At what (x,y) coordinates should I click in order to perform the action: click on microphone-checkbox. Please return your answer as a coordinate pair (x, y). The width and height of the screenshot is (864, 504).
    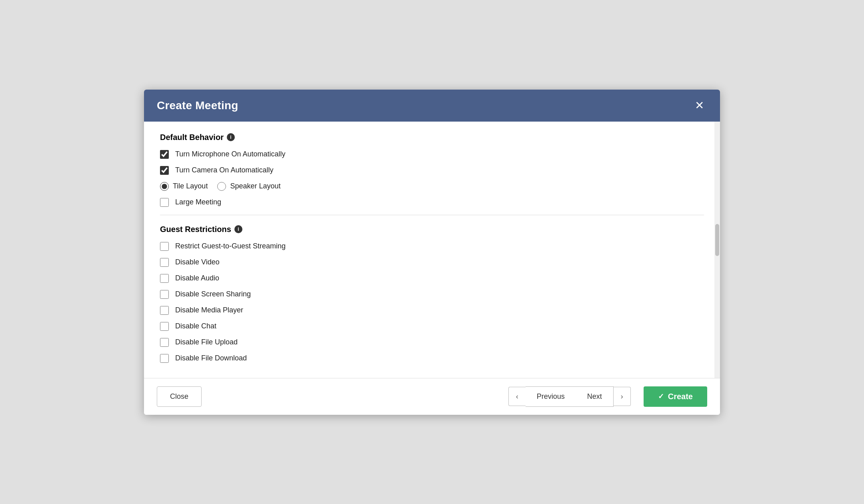
    Looking at the image, I should click on (164, 154).